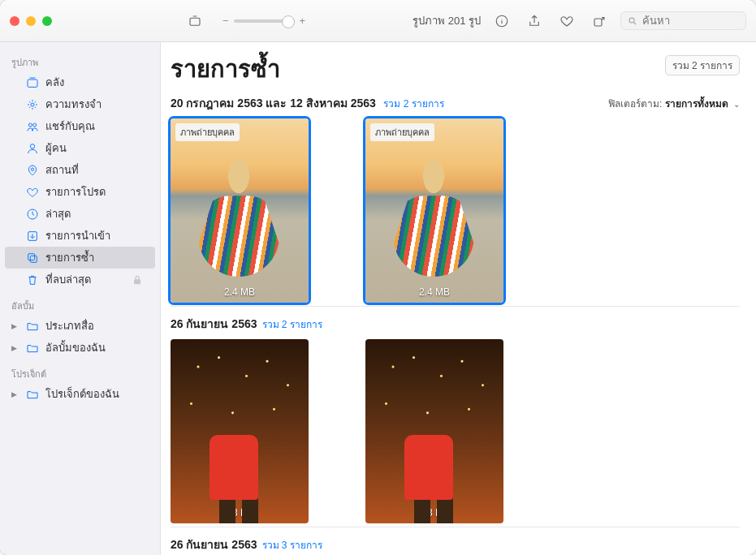 This screenshot has width=756, height=555. Describe the element at coordinates (80, 191) in the screenshot. I see `sidebar-item-favorites: รายการโปรด` at that location.